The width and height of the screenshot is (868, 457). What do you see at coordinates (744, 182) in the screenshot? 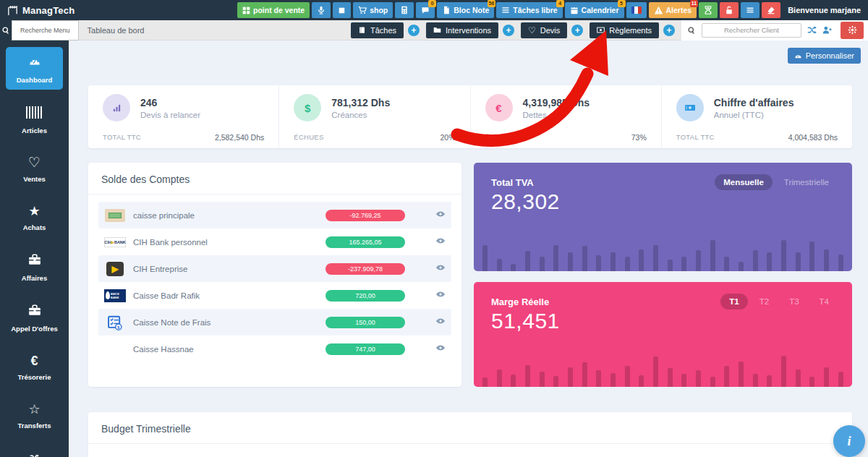
I see `toggle-mensuelle: Mensuelle` at bounding box center [744, 182].